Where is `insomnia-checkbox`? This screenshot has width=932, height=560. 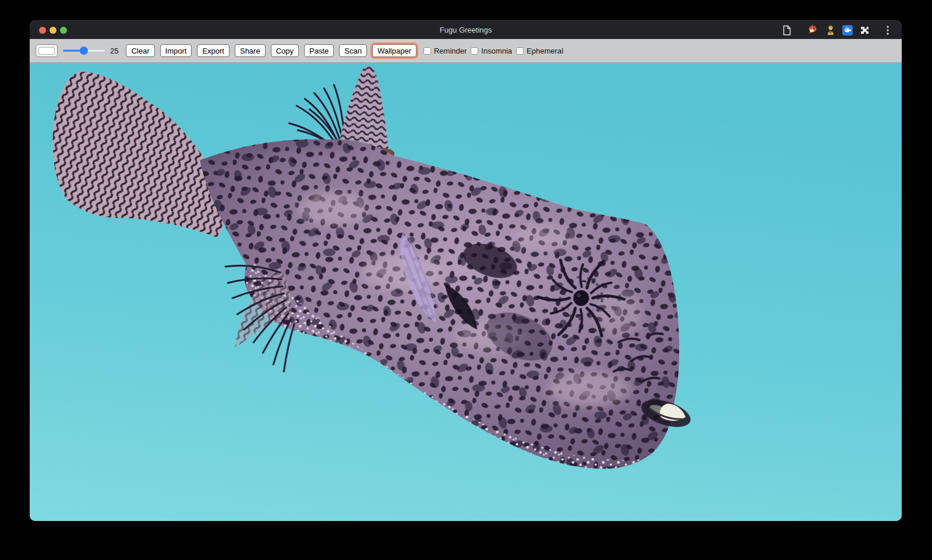
insomnia-checkbox is located at coordinates (474, 51).